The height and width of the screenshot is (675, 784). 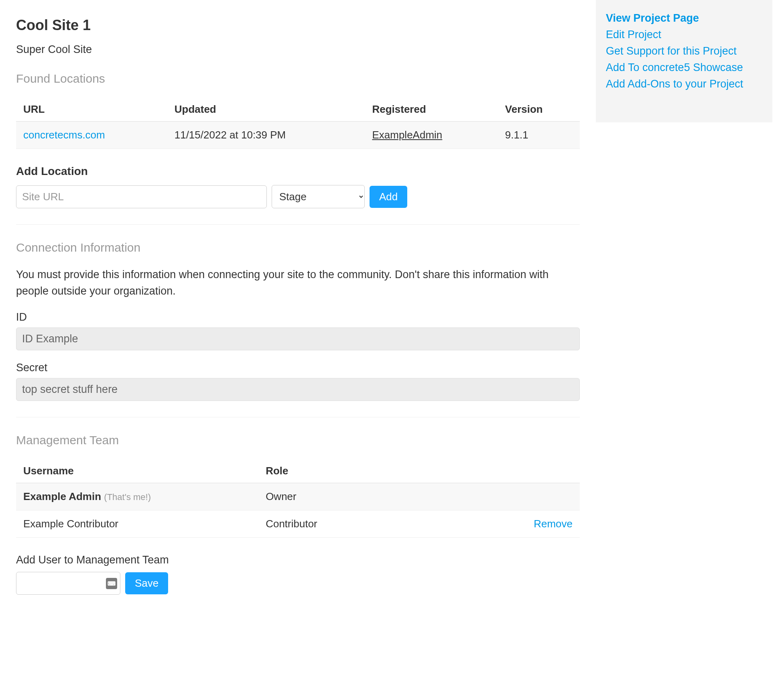 What do you see at coordinates (681, 18) in the screenshot?
I see `sidebar-link-view-project: View Project Page` at bounding box center [681, 18].